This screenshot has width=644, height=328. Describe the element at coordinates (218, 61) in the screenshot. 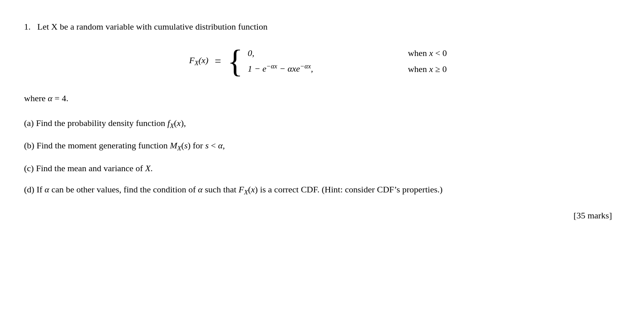

I see `equals-sign: =` at that location.